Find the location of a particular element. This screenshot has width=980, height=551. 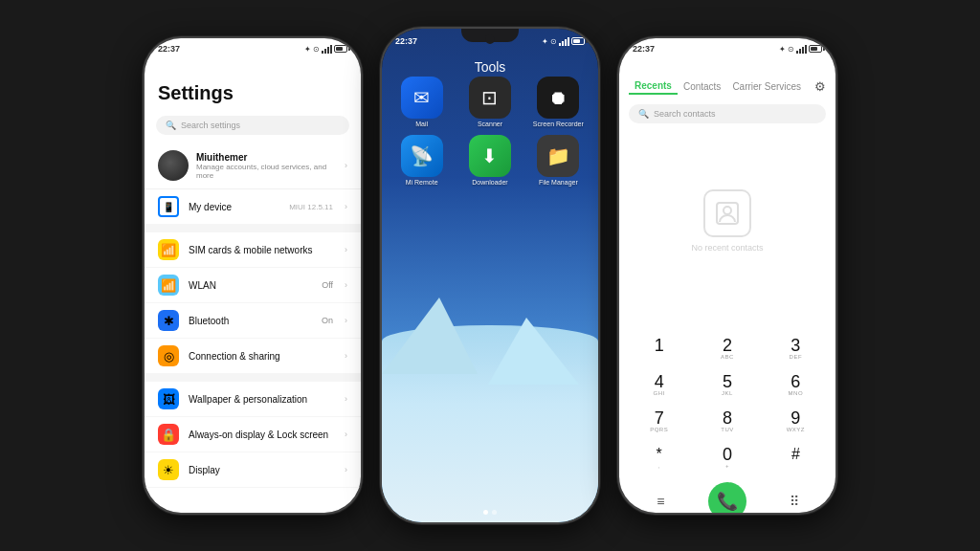

display-label: Display is located at coordinates (262, 471).